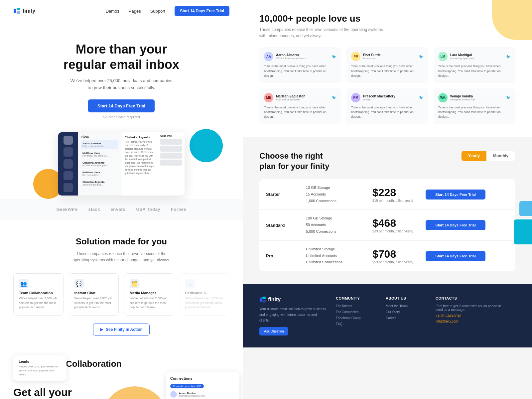 This screenshot has width=532, height=399. What do you see at coordinates (356, 318) in the screenshot?
I see `footer-link-facebook: Facebook Group` at bounding box center [356, 318].